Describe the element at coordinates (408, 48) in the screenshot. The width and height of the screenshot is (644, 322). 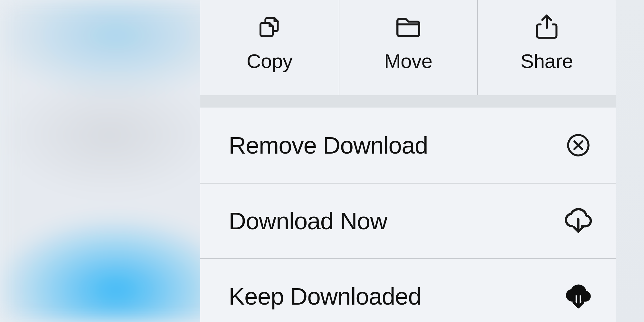
I see `move-button: Move` at that location.